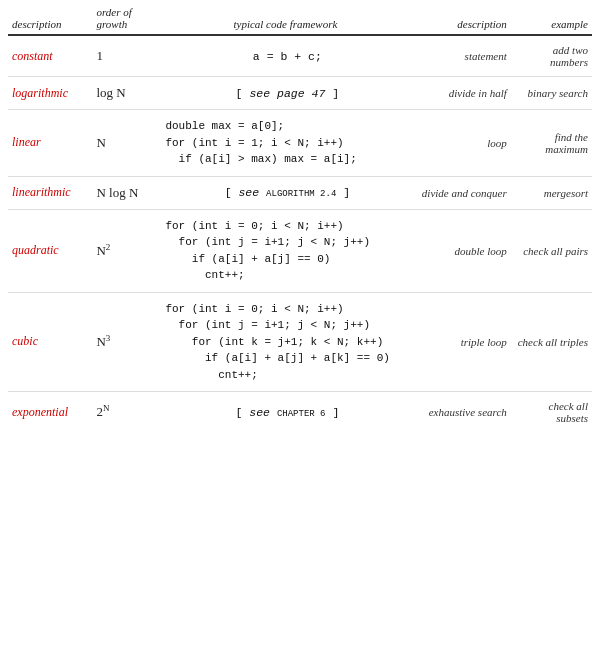 The width and height of the screenshot is (600, 651). I want to click on row-desc2: double loop, so click(462, 250).